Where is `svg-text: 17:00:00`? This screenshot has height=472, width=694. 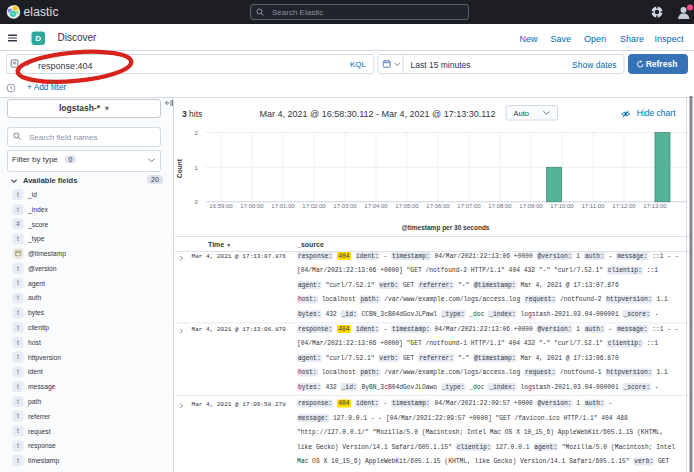 svg-text: 17:00:00 is located at coordinates (252, 206).